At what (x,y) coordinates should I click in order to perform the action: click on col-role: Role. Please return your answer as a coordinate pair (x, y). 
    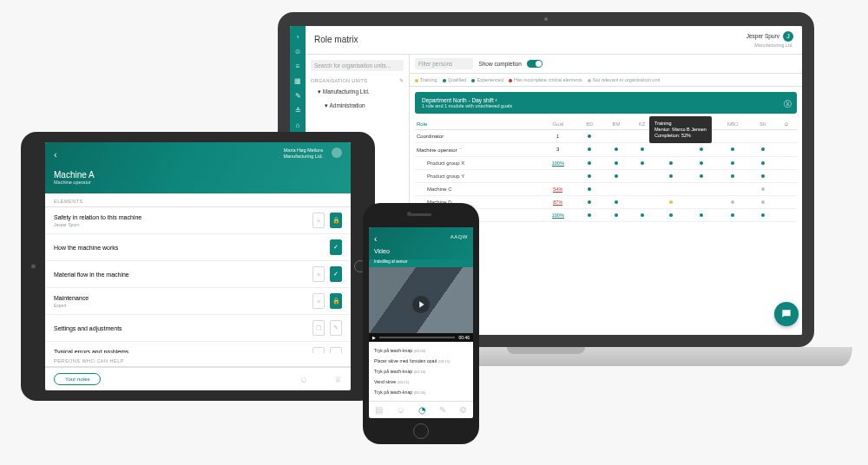
    Looking at the image, I should click on (477, 125).